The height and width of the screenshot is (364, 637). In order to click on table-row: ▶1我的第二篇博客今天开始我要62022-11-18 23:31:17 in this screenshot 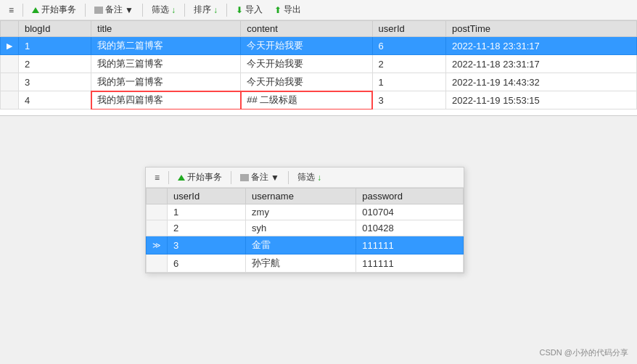, I will do `click(319, 46)`.